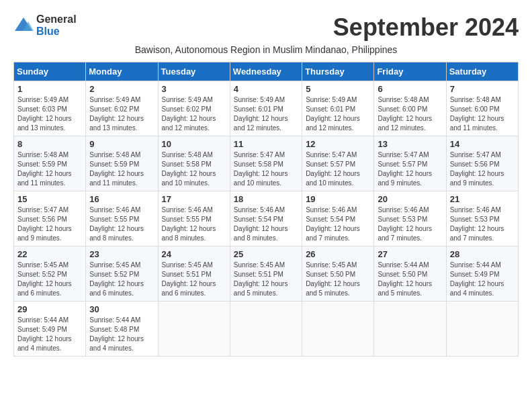 Image resolution: width=532 pixels, height=411 pixels. Describe the element at coordinates (266, 28) in the screenshot. I see `page-header: General Blue September 2024` at that location.